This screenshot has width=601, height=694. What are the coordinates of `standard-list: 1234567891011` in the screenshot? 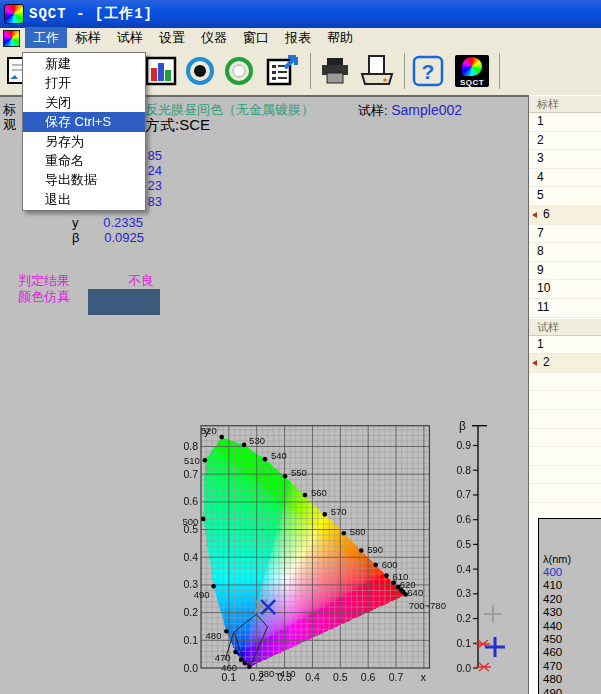 It's located at (565, 216).